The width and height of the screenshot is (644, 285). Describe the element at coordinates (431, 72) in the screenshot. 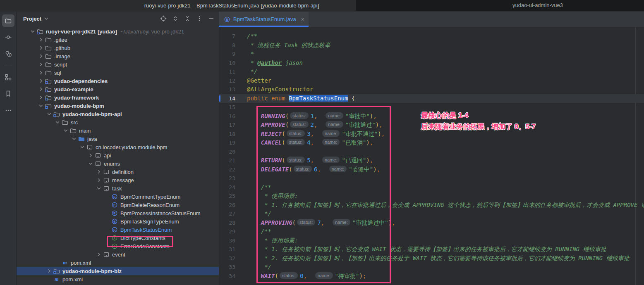

I see `code-line-11: 11 */` at that location.